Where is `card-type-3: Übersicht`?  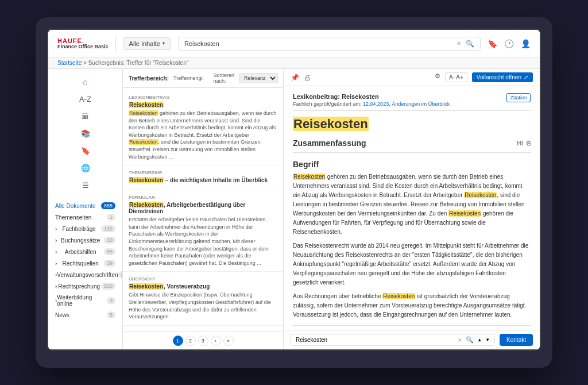 card-type-3: Übersicht is located at coordinates (203, 279).